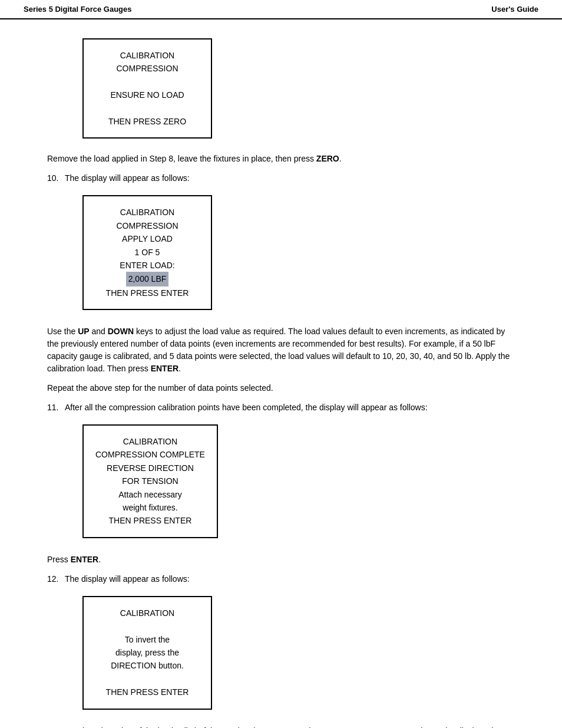 Image resolution: width=562 pixels, height=728 pixels. Describe the element at coordinates (85, 559) in the screenshot. I see `para4-bold: ENTER` at that location.